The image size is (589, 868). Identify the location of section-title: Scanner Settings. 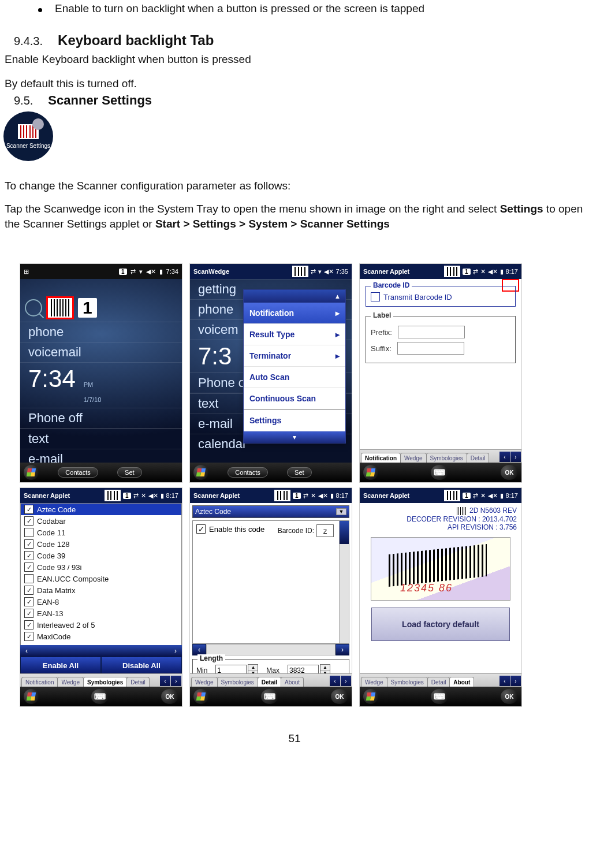
(100, 100).